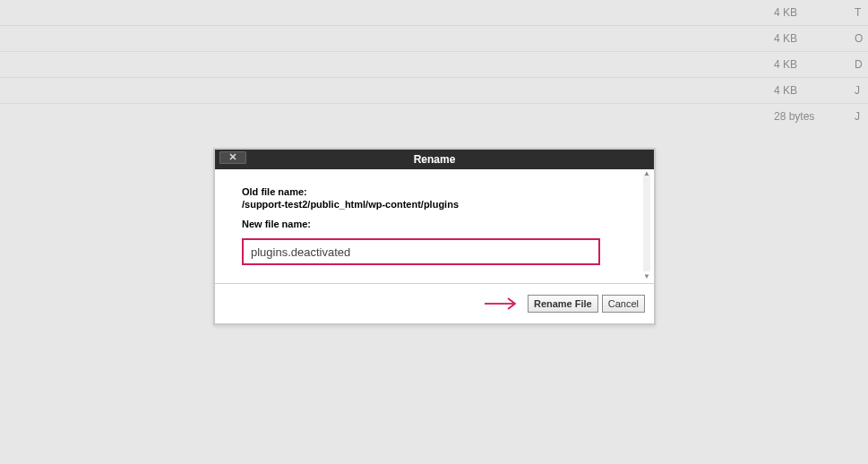  What do you see at coordinates (563, 304) in the screenshot?
I see `rename-file-button: Rename File` at bounding box center [563, 304].